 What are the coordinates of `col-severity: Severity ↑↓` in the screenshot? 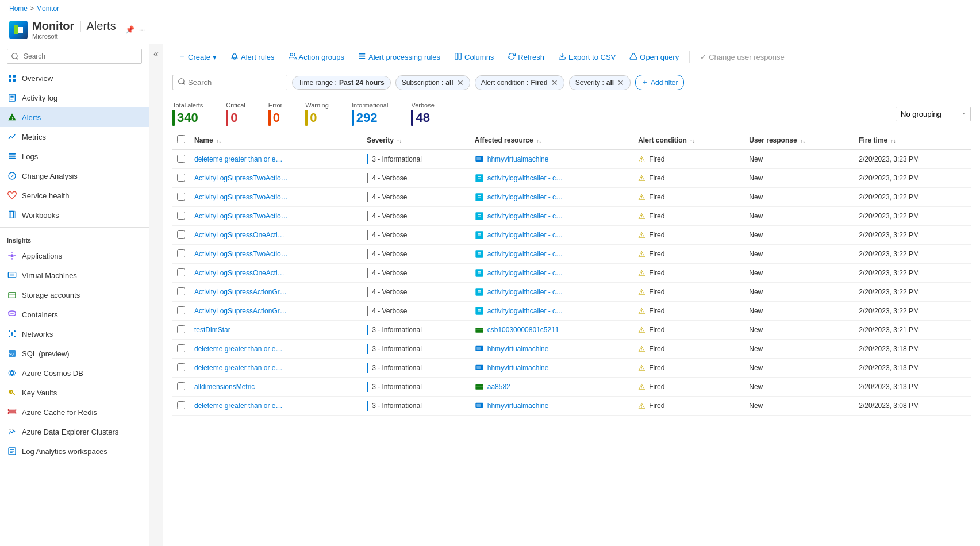 It's located at (416, 140).